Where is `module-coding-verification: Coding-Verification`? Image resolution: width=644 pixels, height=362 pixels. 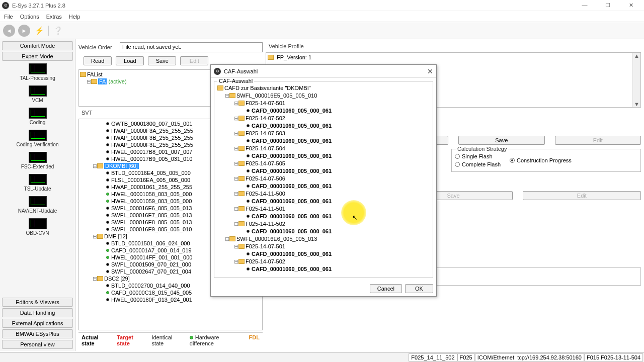 module-coding-verification: Coding-Verification is located at coordinates (37, 139).